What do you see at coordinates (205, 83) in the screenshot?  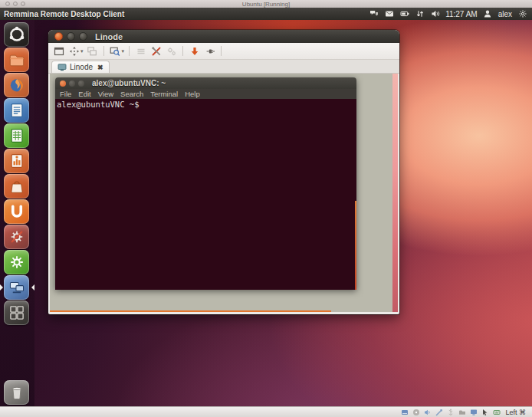 I see `terminal-titlebar: alex@ubuntuVNC: ~` at bounding box center [205, 83].